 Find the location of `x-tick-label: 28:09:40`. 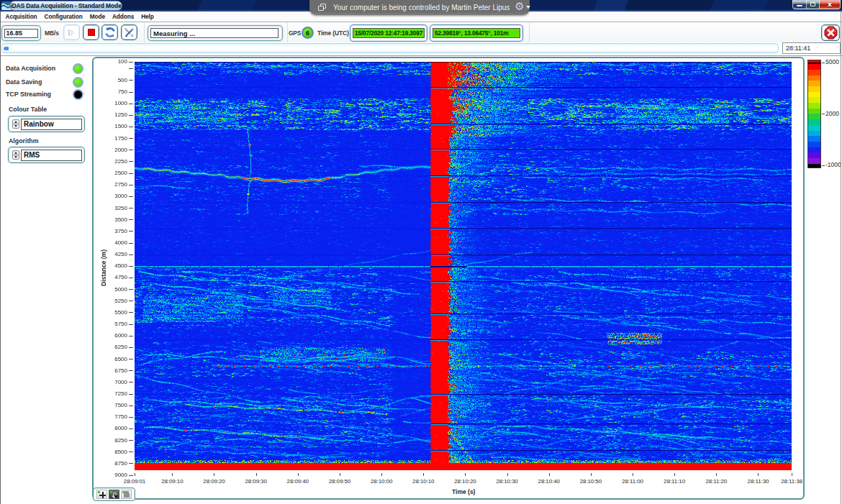

x-tick-label: 28:09:40 is located at coordinates (298, 482).